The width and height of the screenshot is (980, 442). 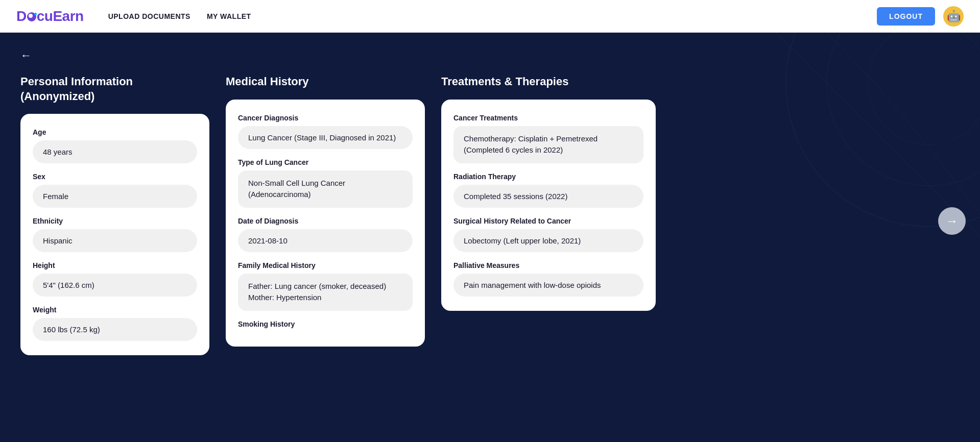 What do you see at coordinates (26, 56) in the screenshot?
I see `back-button: ←` at bounding box center [26, 56].